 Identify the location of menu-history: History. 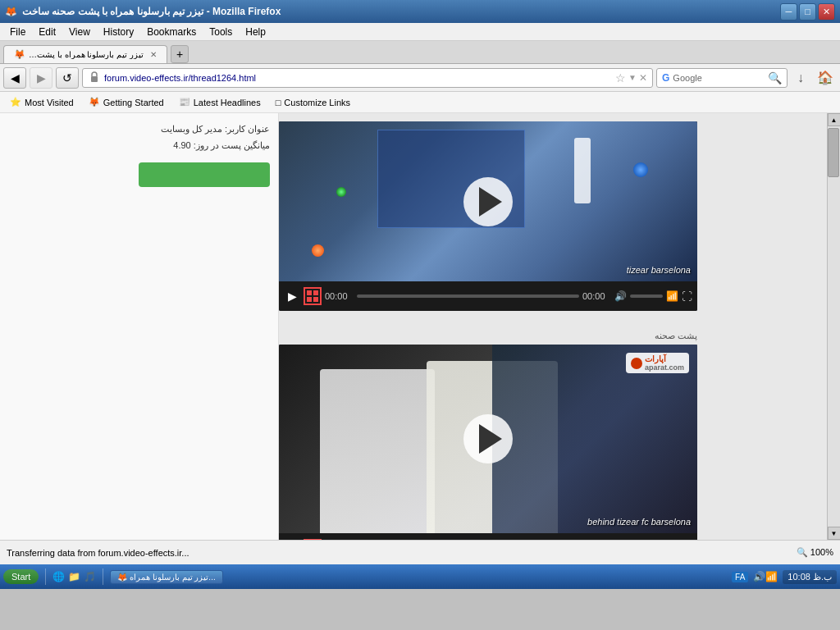
(118, 32).